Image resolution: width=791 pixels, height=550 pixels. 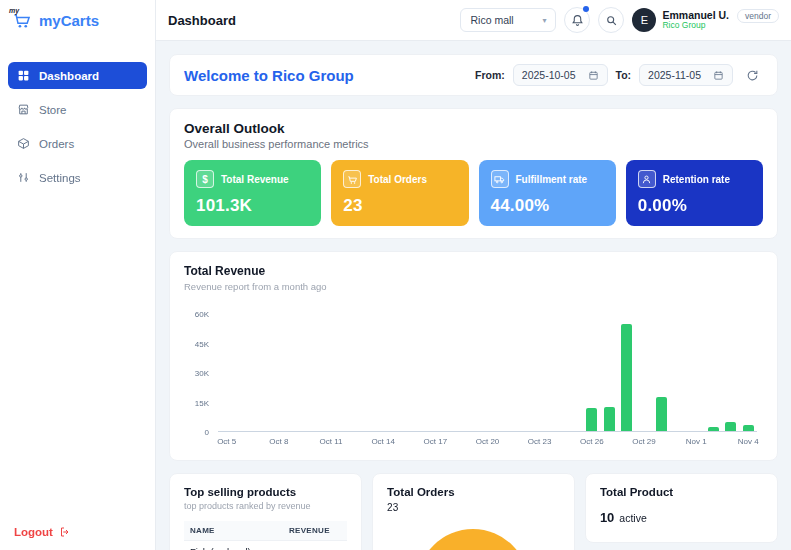 What do you see at coordinates (65, 532) in the screenshot?
I see `logout-icon` at bounding box center [65, 532].